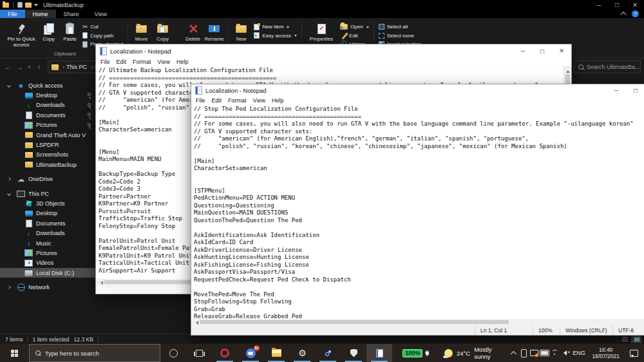 Image resolution: width=644 pixels, height=362 pixels. What do you see at coordinates (8, 67) in the screenshot?
I see `back-arrow-icon: ←` at bounding box center [8, 67].